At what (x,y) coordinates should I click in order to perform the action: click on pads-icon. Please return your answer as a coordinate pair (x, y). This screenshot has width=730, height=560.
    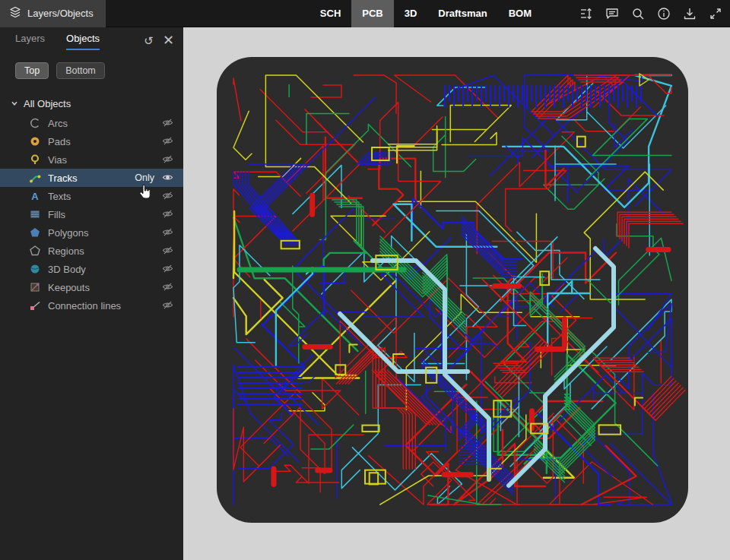
    Looking at the image, I should click on (35, 141).